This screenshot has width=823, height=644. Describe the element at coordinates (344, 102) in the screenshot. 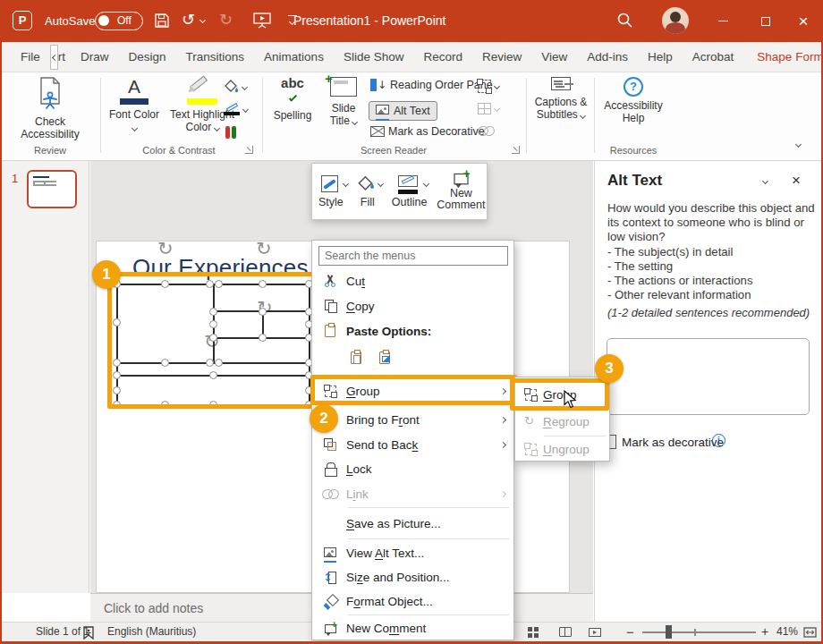

I see `slide-title-button: + Slide Title` at that location.